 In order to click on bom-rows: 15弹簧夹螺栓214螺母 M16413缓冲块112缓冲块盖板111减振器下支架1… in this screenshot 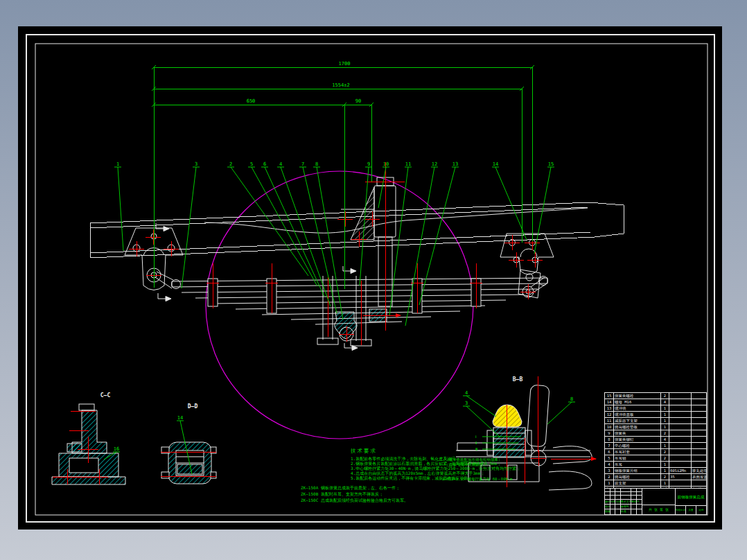, I will do `click(656, 439)`.